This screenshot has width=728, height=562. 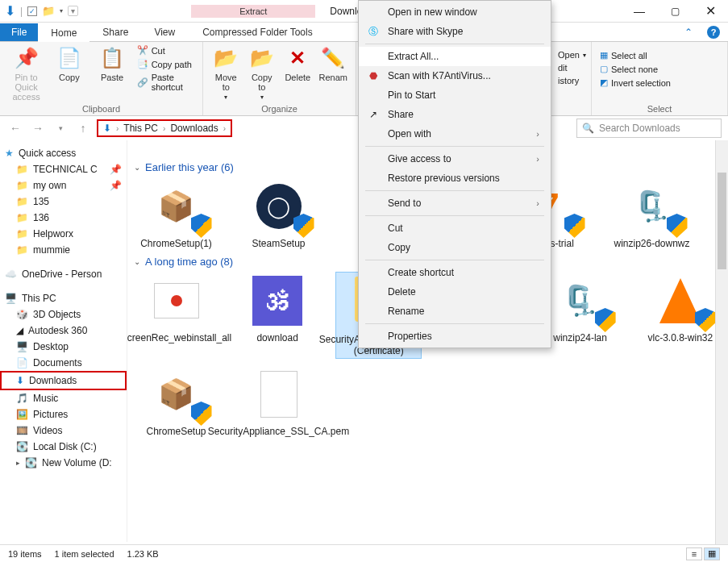 I want to click on cut-button: ✂️Cut, so click(x=166, y=50).